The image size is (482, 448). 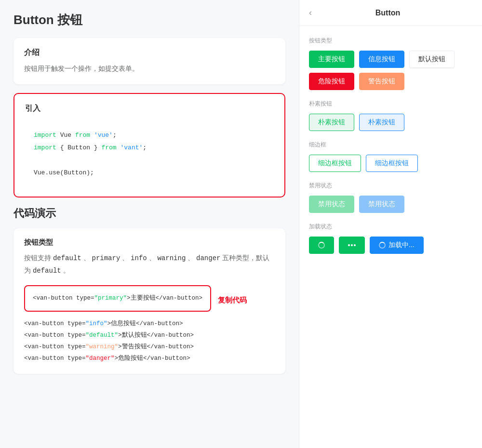 I want to click on btn-primary: 主要按钮, so click(x=332, y=59).